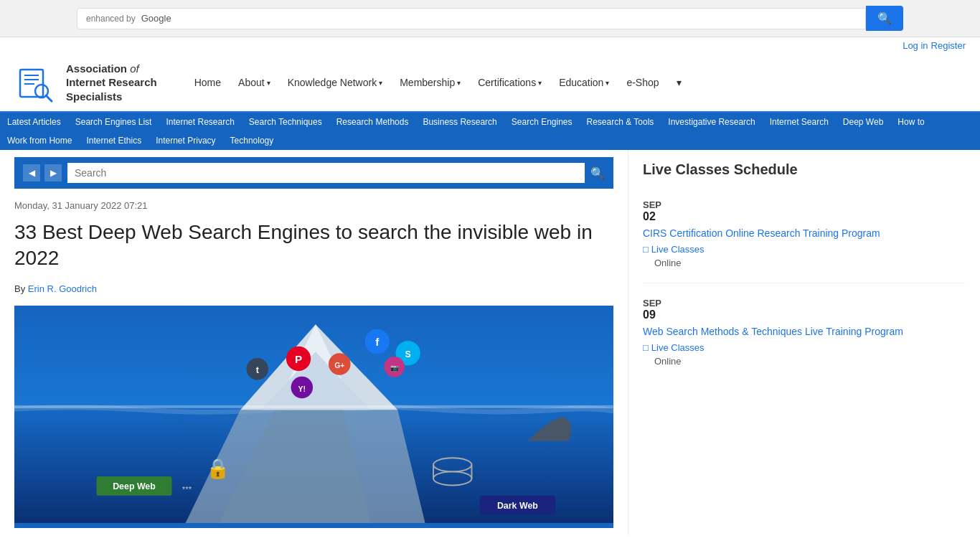  Describe the element at coordinates (314, 173) in the screenshot. I see `content-search-bar: ◀ ▶ 🔍` at that location.